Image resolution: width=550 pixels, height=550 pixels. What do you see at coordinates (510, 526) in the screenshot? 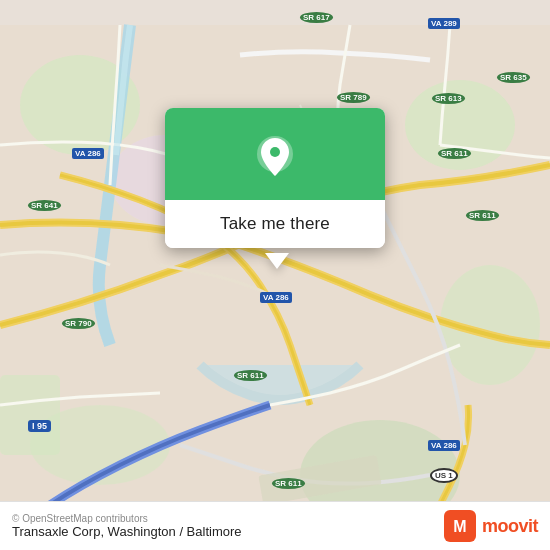
I see `moovit-text: moovit` at bounding box center [510, 526].